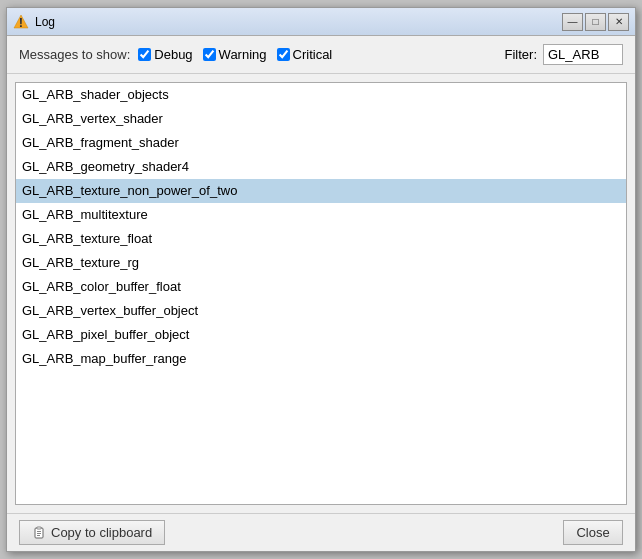 This screenshot has height=559, width=642. Describe the element at coordinates (583, 54) in the screenshot. I see `filter-input` at that location.